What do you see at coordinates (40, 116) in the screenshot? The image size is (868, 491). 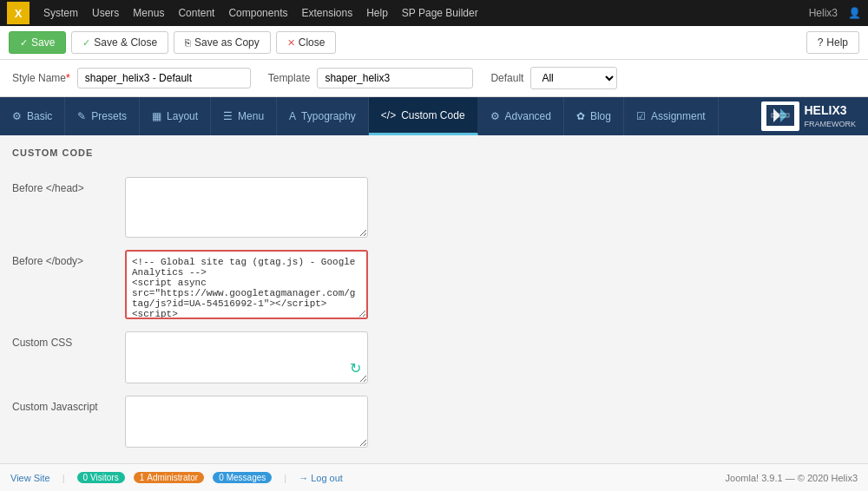 I see `tab-basic-label: Basic` at bounding box center [40, 116].